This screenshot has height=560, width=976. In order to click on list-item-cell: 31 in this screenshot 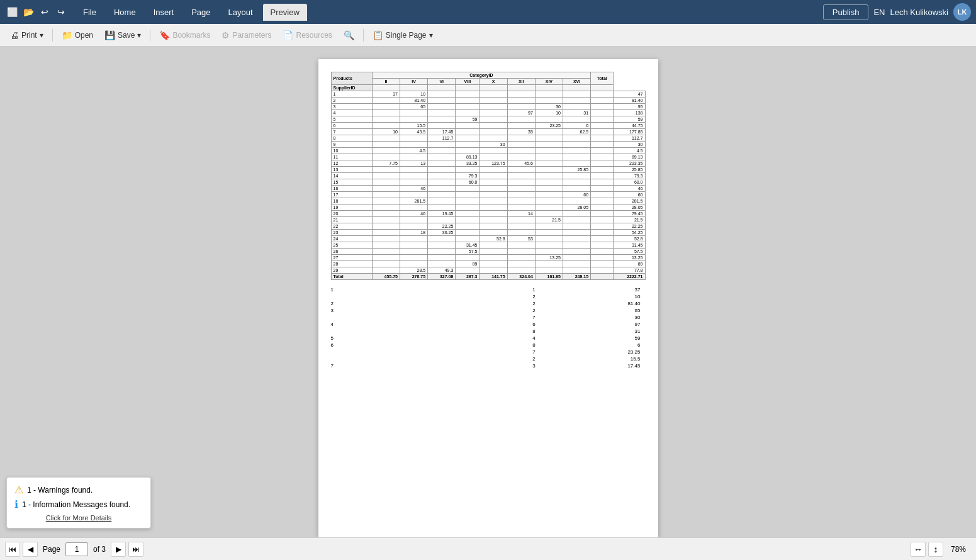, I will do `click(593, 331)`.